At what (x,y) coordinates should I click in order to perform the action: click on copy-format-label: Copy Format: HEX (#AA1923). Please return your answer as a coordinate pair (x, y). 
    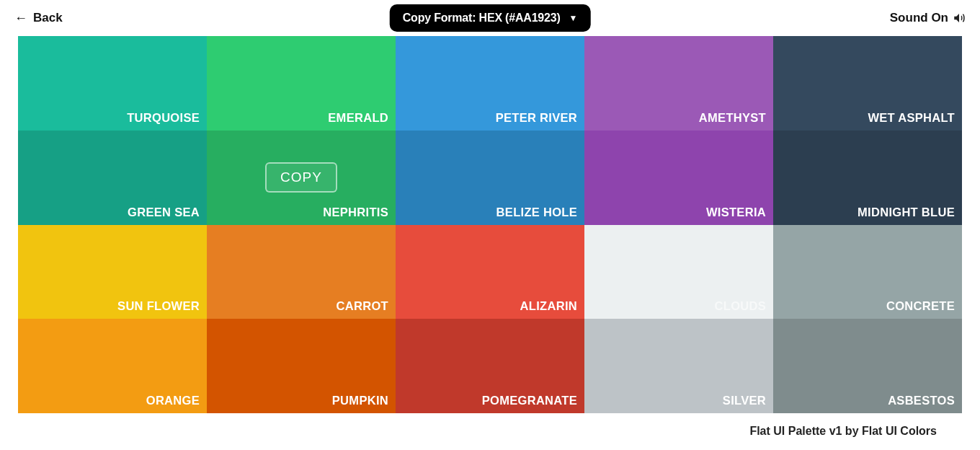
    Looking at the image, I should click on (481, 18).